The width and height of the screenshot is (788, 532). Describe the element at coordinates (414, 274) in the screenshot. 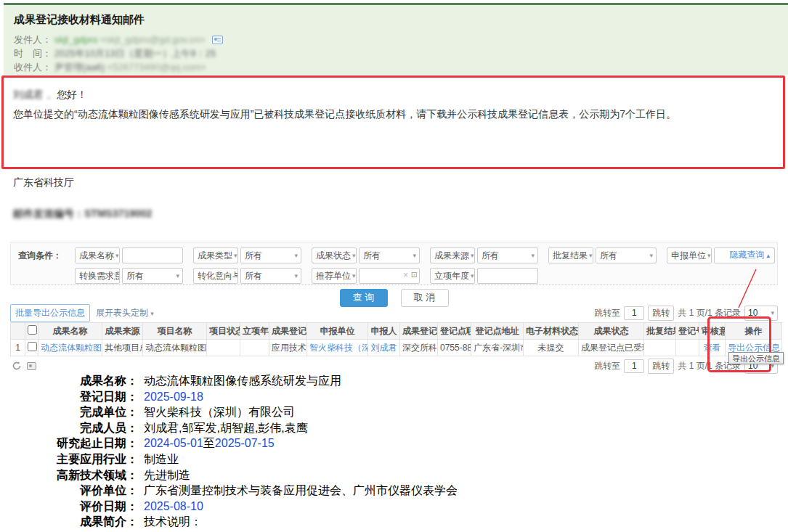

I see `picker-icon: ⊡` at that location.